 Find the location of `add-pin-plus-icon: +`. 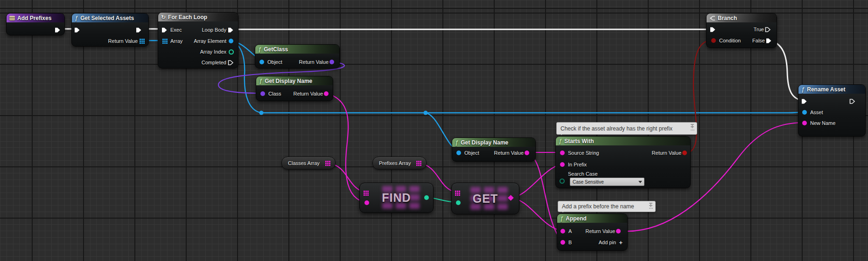

add-pin-plus-icon: + is located at coordinates (621, 242).